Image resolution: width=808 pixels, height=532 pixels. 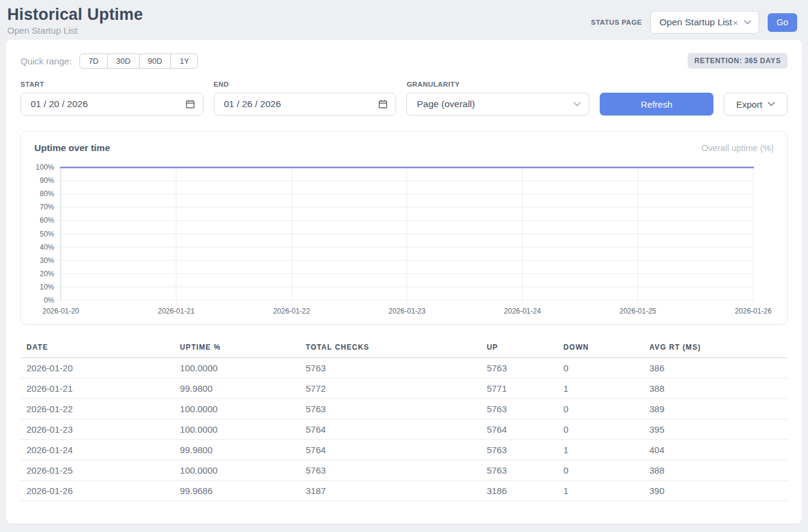 What do you see at coordinates (112, 98) in the screenshot?
I see `start-field-group: START 01 / 20 / 2026` at bounding box center [112, 98].